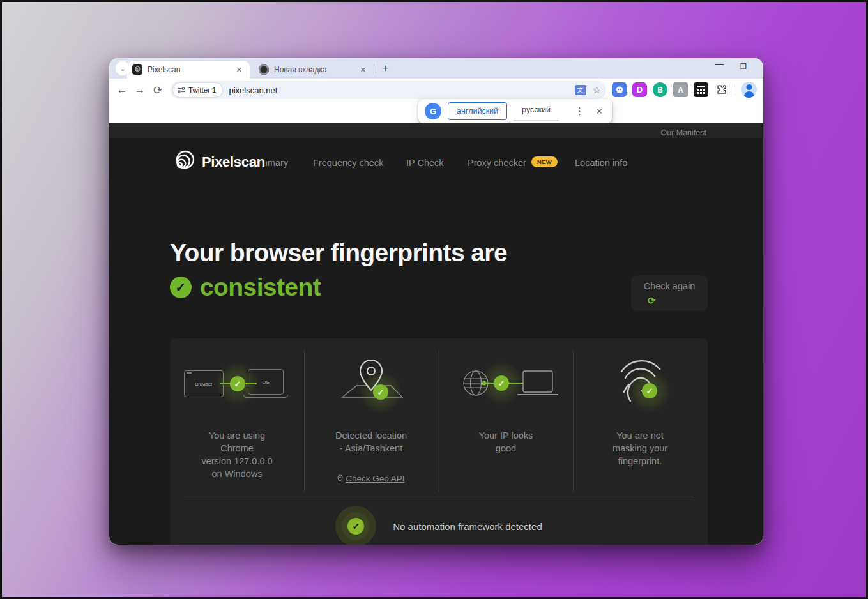  What do you see at coordinates (339, 253) in the screenshot?
I see `hero-line1: Your browser fingerprints are` at bounding box center [339, 253].